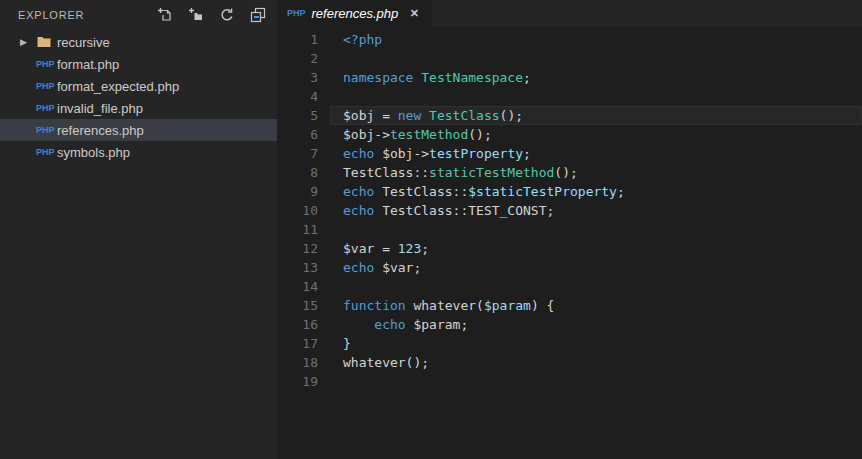 The height and width of the screenshot is (459, 862). What do you see at coordinates (370, 116) in the screenshot?
I see `code-token: $obj =` at bounding box center [370, 116].